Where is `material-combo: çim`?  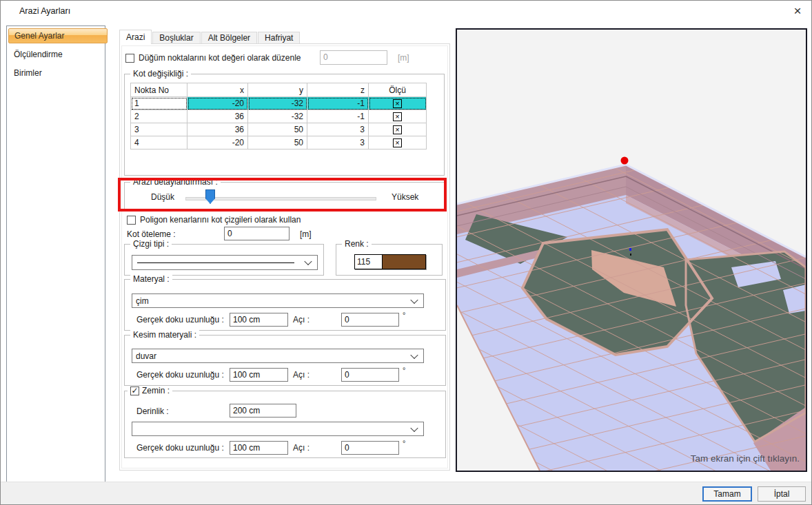 material-combo: çim is located at coordinates (278, 300).